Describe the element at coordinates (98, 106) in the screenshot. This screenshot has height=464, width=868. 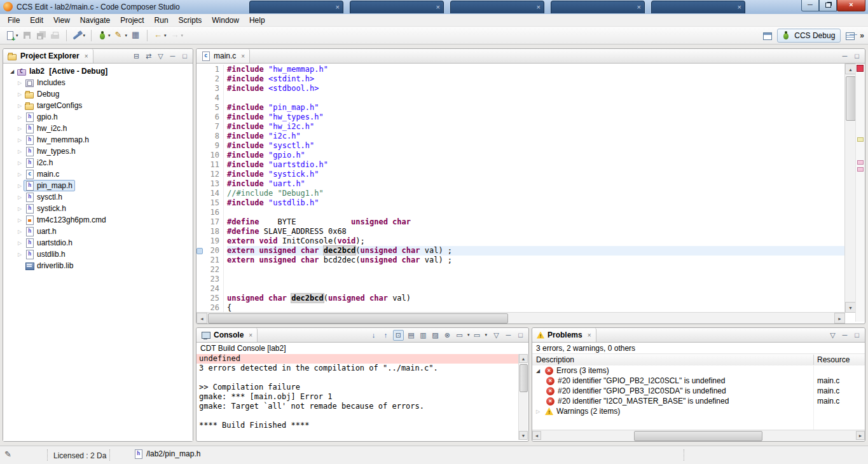
I see `tree-item-targetconfigs: ▷targetConfigs` at that location.